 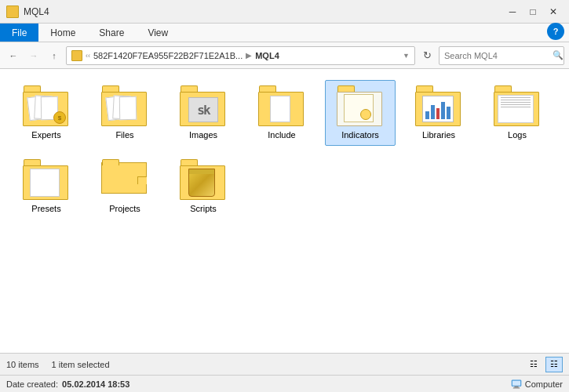 I want to click on date-info: Date created: 05.02.2014 18:53, so click(x=67, y=384).